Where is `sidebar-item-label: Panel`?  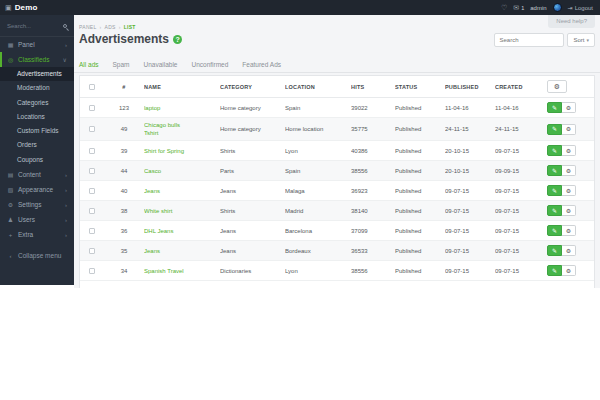 sidebar-item-label: Panel is located at coordinates (26, 44).